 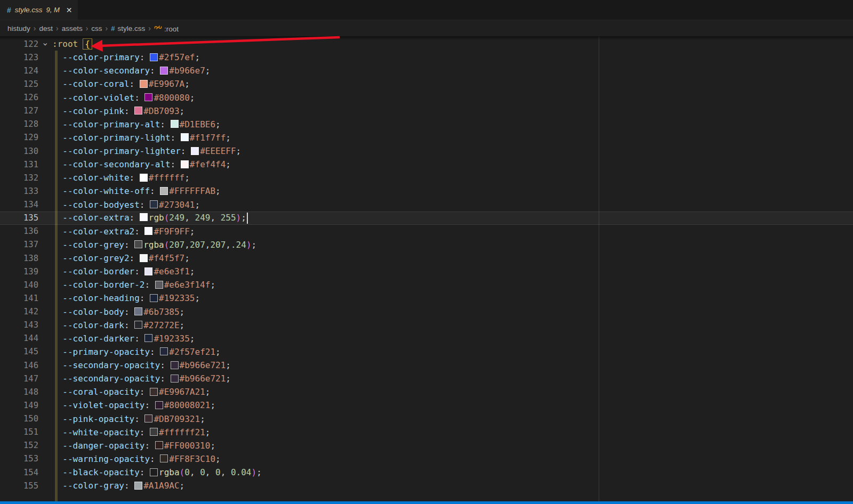 I want to click on code-content: --black-opacity: rgba(0, 0, 0, 0.04);, so click(x=157, y=472).